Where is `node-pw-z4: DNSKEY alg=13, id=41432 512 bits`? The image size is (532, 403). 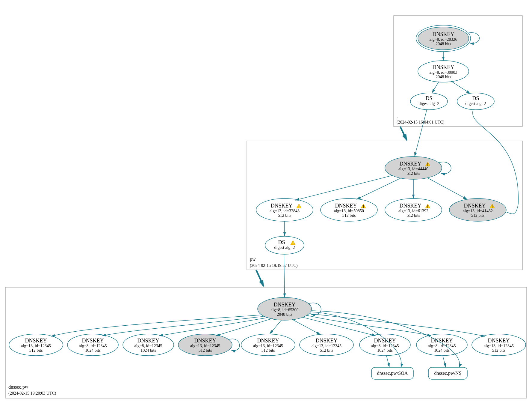 node-pw-z4: DNSKEY alg=13, id=41432 512 bits is located at coordinates (478, 210).